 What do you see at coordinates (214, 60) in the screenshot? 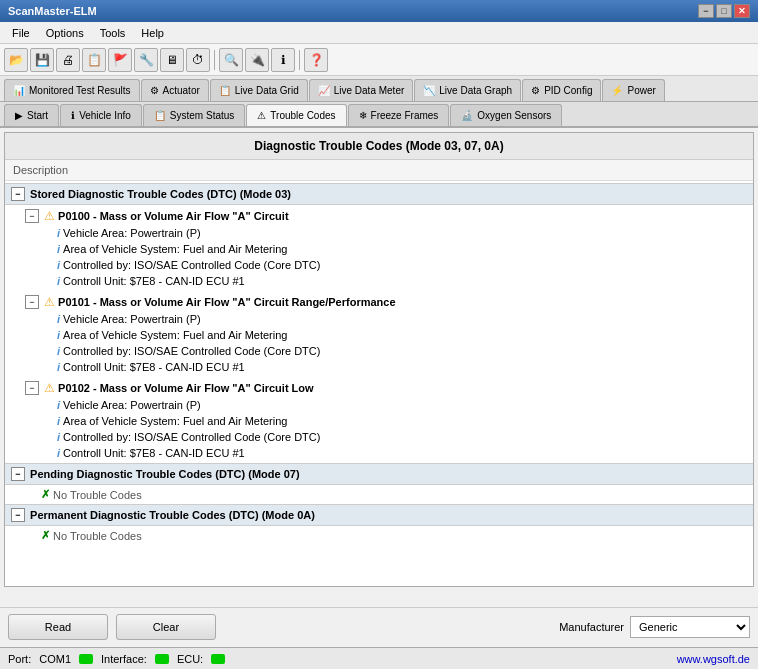
I see `toolbar-separator` at bounding box center [214, 60].